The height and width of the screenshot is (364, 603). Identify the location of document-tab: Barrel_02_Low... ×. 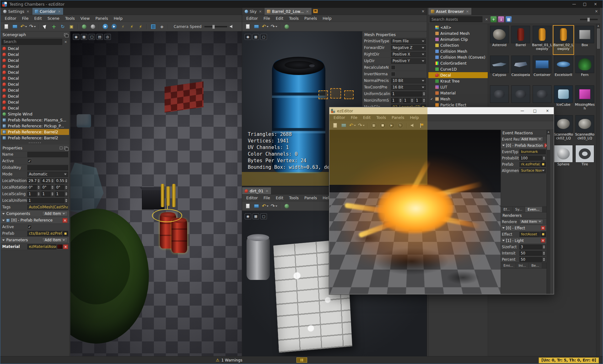
(288, 11).